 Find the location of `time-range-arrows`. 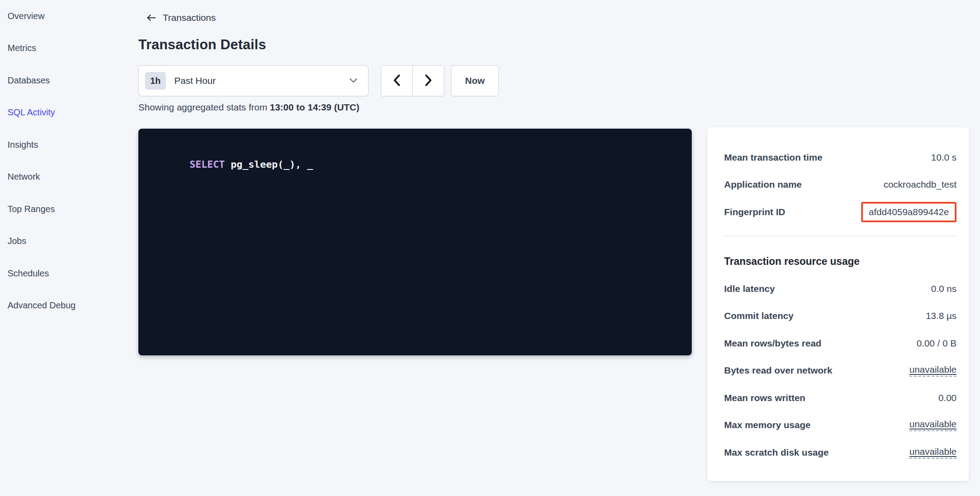

time-range-arrows is located at coordinates (412, 81).